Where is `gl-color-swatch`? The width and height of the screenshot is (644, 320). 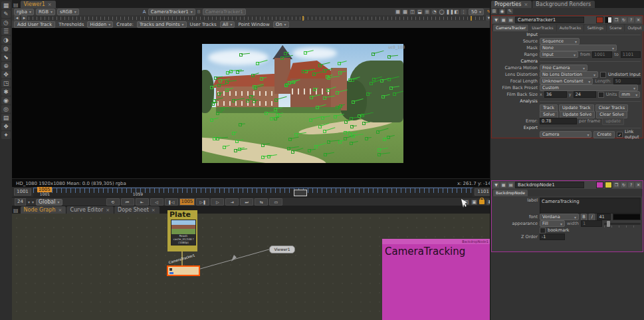
gl-color-swatch is located at coordinates (609, 20).